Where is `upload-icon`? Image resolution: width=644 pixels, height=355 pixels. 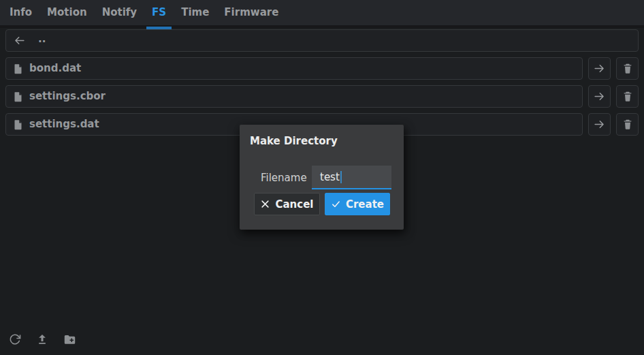
upload-icon is located at coordinates (42, 339).